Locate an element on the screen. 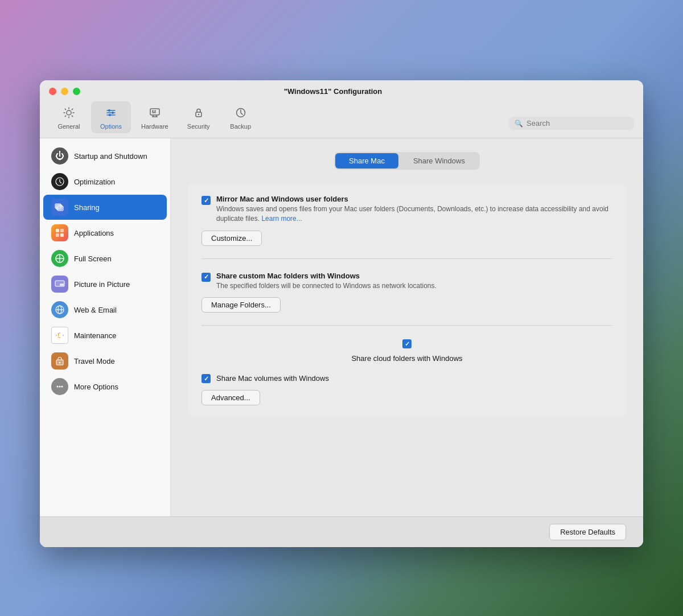 Image resolution: width=683 pixels, height=616 pixels. option-title-volumes: Share Mac volumes with Windows is located at coordinates (273, 378).